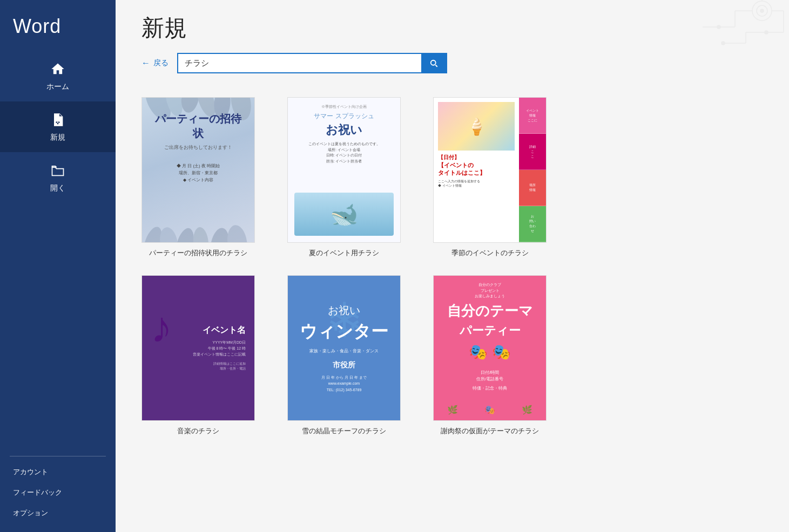 This screenshot has height=532, width=789. Describe the element at coordinates (198, 178) in the screenshot. I see `template-item-party-invitation: パーティーの招待状 ご出席をお待ちしております！ ◆ 月 日 (土) 夜 時開始…` at that location.